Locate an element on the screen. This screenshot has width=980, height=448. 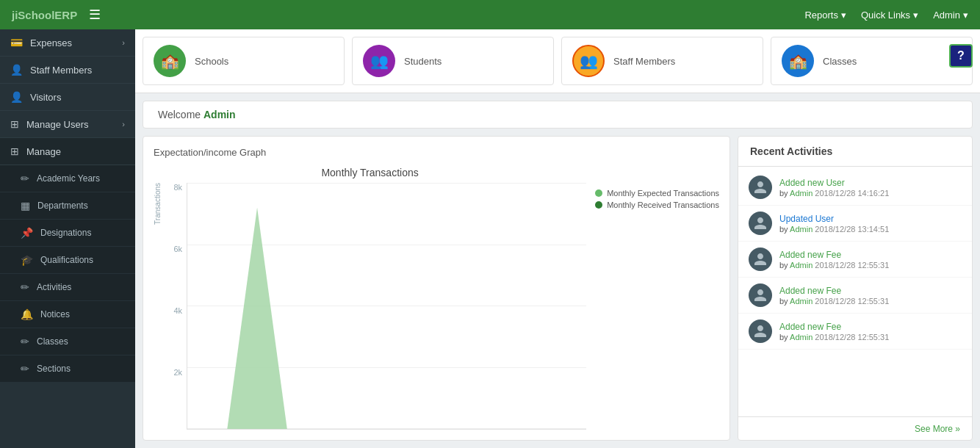
brand-logo: jiSchoolERP is located at coordinates (44, 15).